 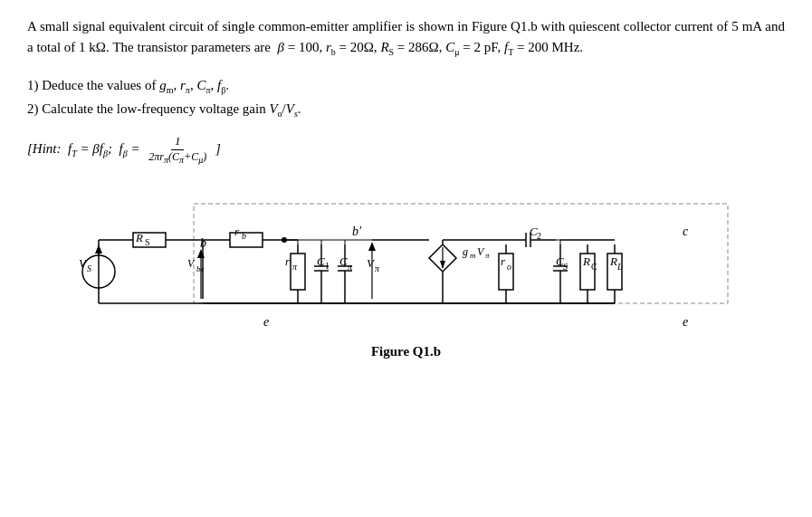 I want to click on problem-paragraph: A small signal equivalent circuit of sin…, so click(x=406, y=38).